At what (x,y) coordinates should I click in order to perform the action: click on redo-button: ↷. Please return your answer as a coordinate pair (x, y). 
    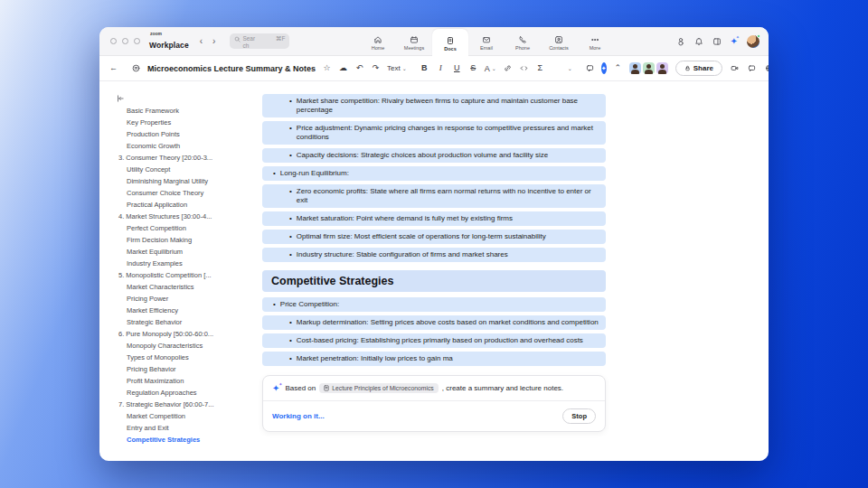
    Looking at the image, I should click on (376, 69).